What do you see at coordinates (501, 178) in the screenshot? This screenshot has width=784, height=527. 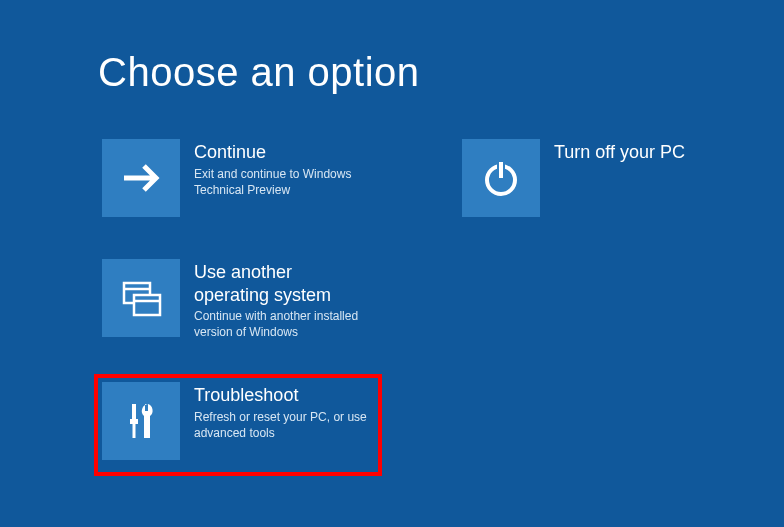 I see `power-icon` at bounding box center [501, 178].